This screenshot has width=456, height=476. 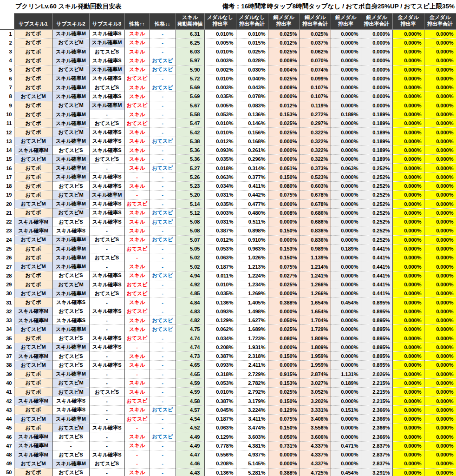 I want to click on bronze-medal-total-cell: 0.107%, so click(x=315, y=97).